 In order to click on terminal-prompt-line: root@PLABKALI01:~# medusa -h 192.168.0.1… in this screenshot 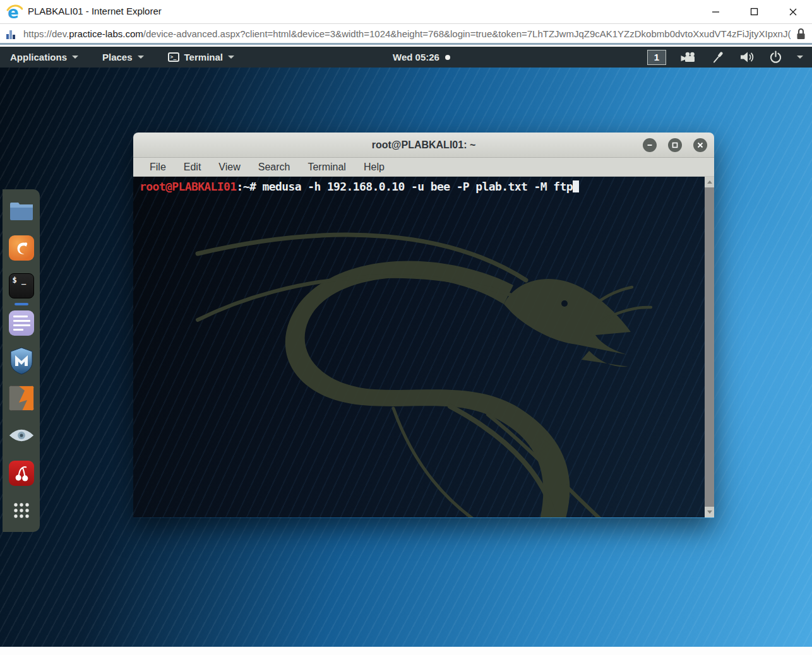, I will do `click(359, 187)`.